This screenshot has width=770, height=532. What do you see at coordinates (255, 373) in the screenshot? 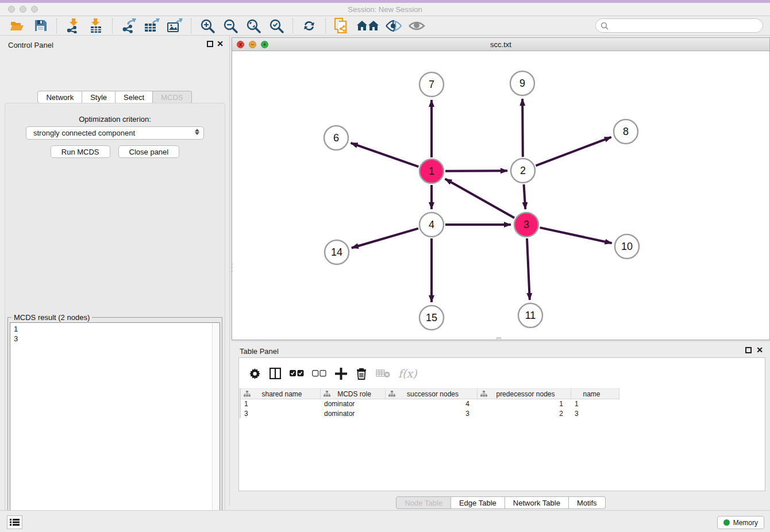
I see `table-settings-icon` at bounding box center [255, 373].